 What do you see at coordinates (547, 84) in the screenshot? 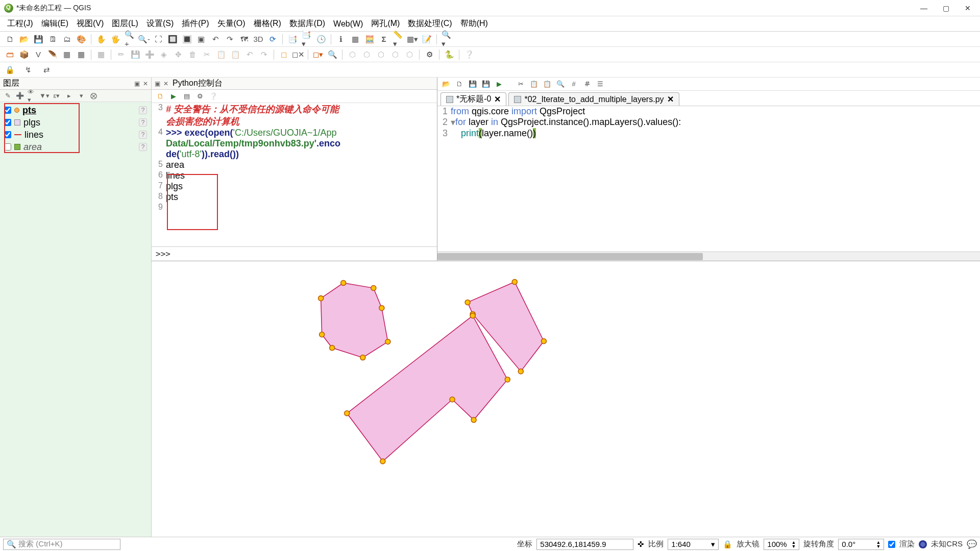
I see `paste-icon: 📋` at bounding box center [547, 84].